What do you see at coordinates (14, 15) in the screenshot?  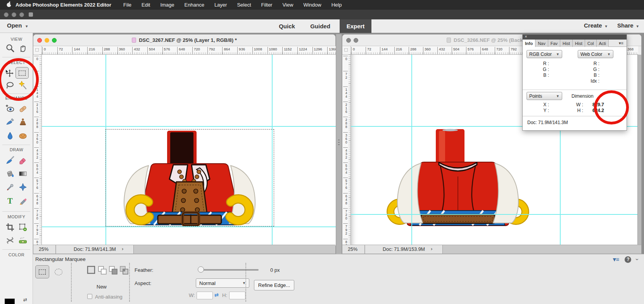 I see `window-minimize-button` at bounding box center [14, 15].